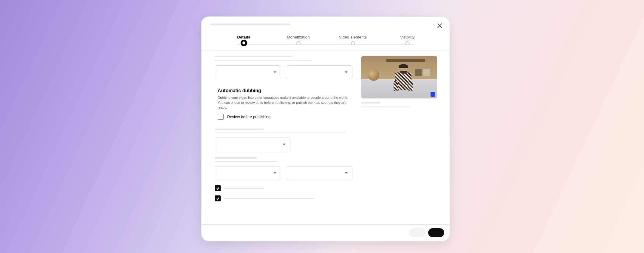  What do you see at coordinates (244, 37) in the screenshot?
I see `step-label: Details` at bounding box center [244, 37].